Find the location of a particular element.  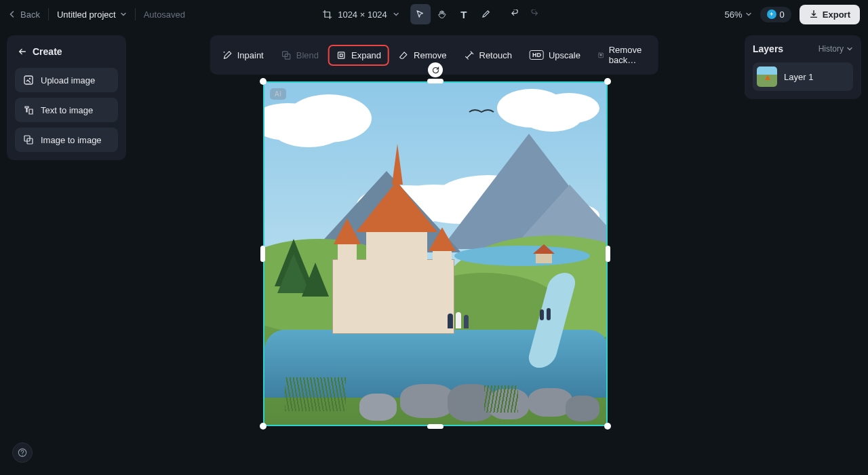

back-label: Back is located at coordinates (30, 15).